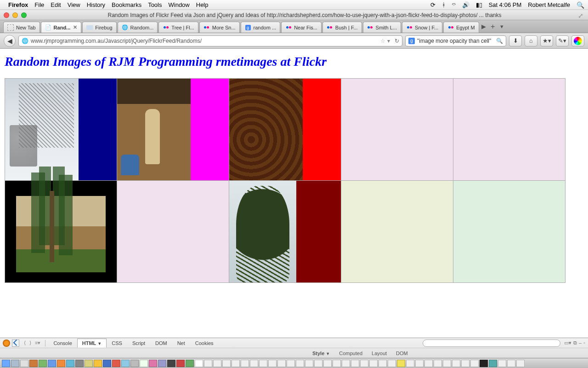 Image resolution: width=588 pixels, height=368 pixels. Describe the element at coordinates (10, 41) in the screenshot. I see `back-button: ◀` at that location.